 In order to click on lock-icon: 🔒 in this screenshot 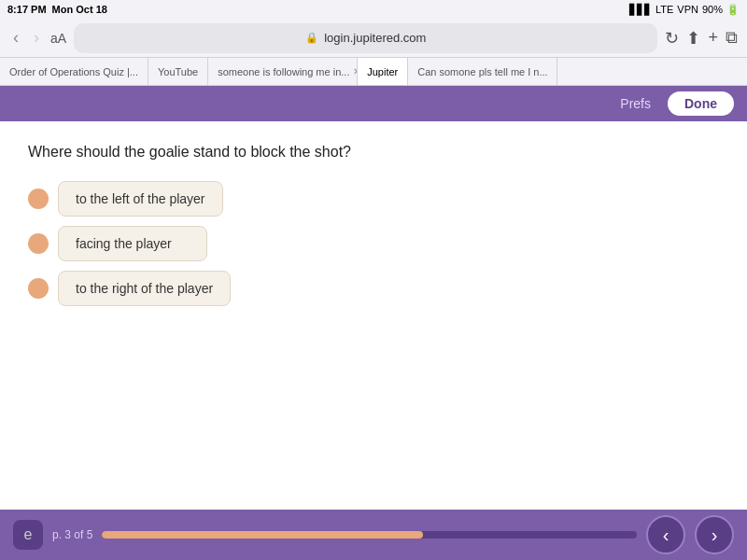, I will do `click(312, 37)`.